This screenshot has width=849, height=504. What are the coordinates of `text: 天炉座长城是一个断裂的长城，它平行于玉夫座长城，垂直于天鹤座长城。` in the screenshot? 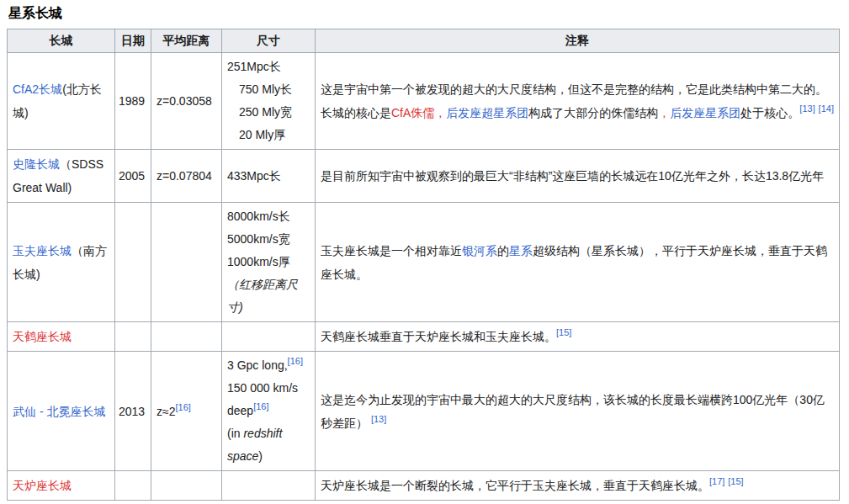 It's located at (515, 485).